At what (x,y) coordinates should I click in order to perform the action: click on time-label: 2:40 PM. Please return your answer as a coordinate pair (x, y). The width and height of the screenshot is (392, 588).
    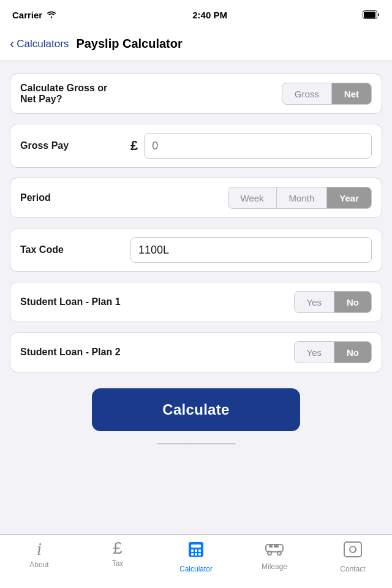
    Looking at the image, I should click on (209, 15).